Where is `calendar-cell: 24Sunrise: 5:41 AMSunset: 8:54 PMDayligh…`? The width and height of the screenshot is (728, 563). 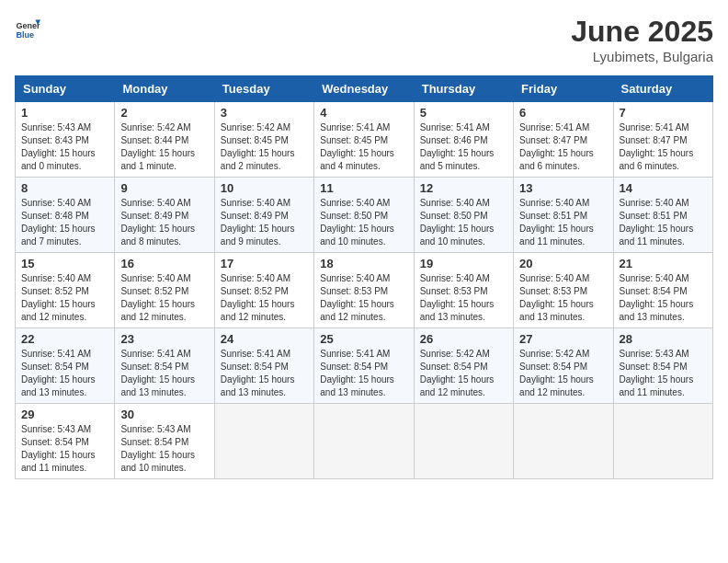
calendar-cell: 24Sunrise: 5:41 AMSunset: 8:54 PMDayligh… is located at coordinates (264, 366).